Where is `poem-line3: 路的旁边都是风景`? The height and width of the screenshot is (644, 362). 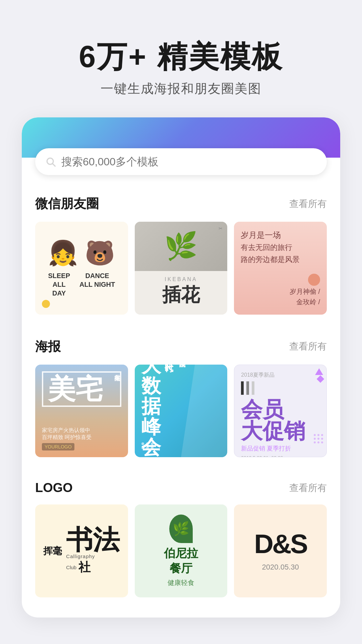
poem-line3: 路的旁边都是风景 is located at coordinates (280, 260).